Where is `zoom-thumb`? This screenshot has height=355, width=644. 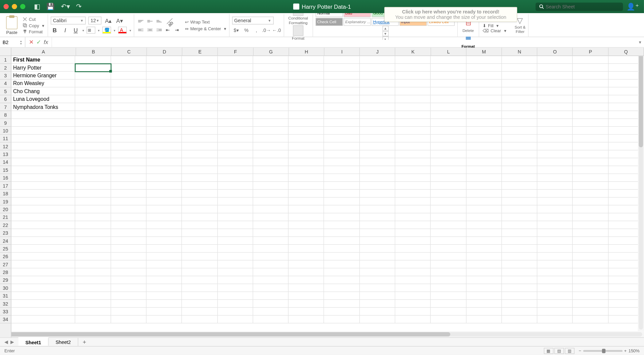 zoom-thumb is located at coordinates (604, 351).